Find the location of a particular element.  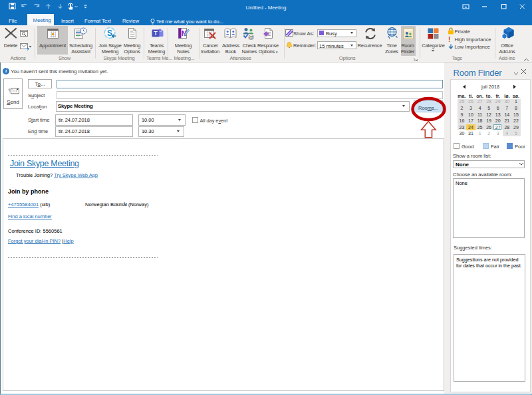

svg-text: S is located at coordinates (110, 33).